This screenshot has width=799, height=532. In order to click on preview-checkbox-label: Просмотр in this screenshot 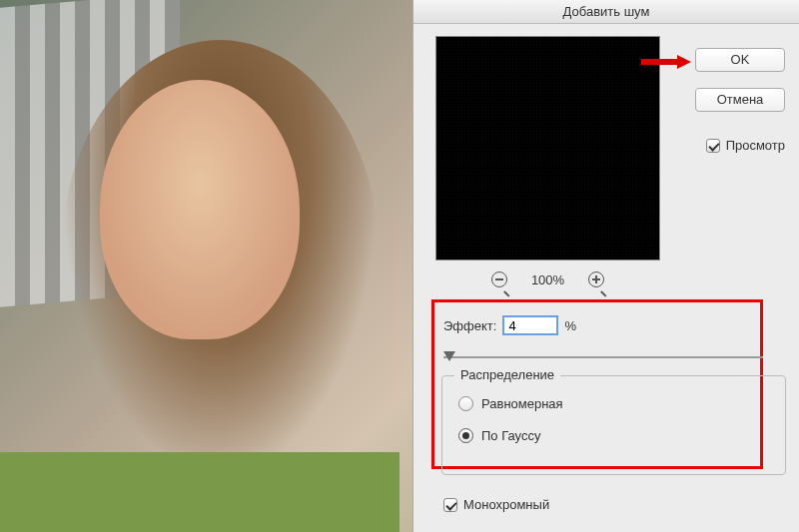, I will do `click(755, 146)`.